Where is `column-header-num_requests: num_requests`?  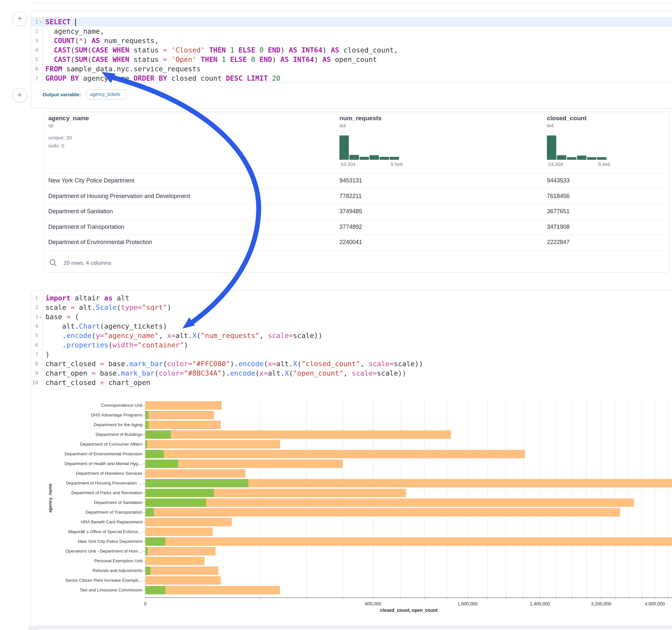 column-header-num_requests: num_requests is located at coordinates (360, 118).